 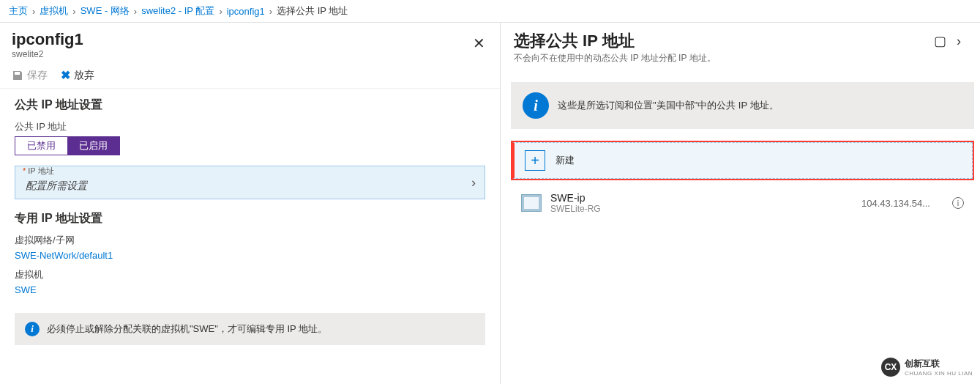 I want to click on breadcrumb-ipcfgname: ipconfig1, so click(x=246, y=12).